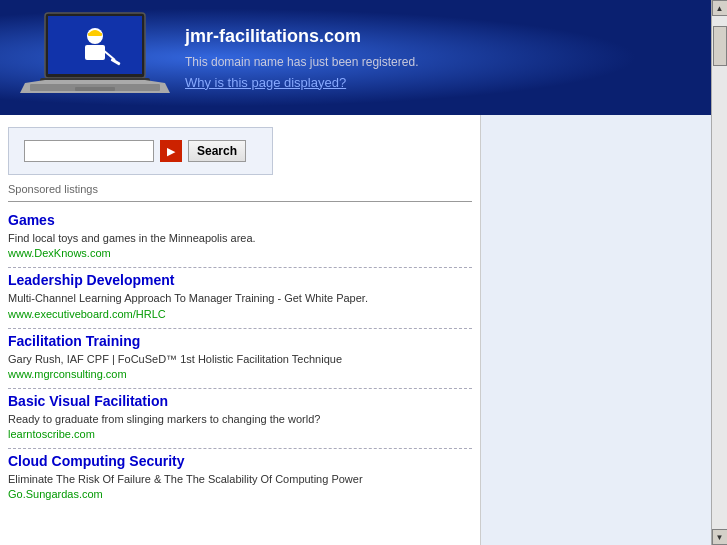 The height and width of the screenshot is (545, 727). What do you see at coordinates (240, 280) in the screenshot?
I see `listing-title: Leadership Development` at bounding box center [240, 280].